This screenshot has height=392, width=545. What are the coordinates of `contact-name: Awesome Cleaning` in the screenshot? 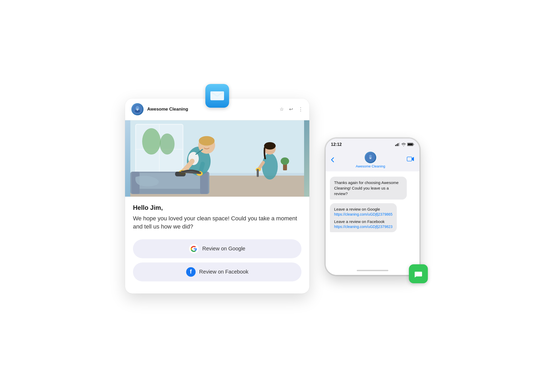 It's located at (370, 166).